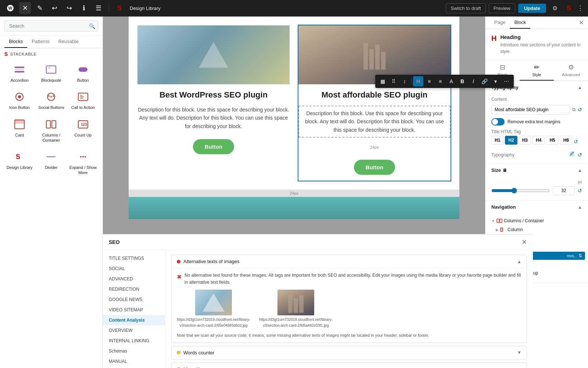 The width and height of the screenshot is (588, 368). I want to click on block-label-divider: Divider, so click(51, 167).